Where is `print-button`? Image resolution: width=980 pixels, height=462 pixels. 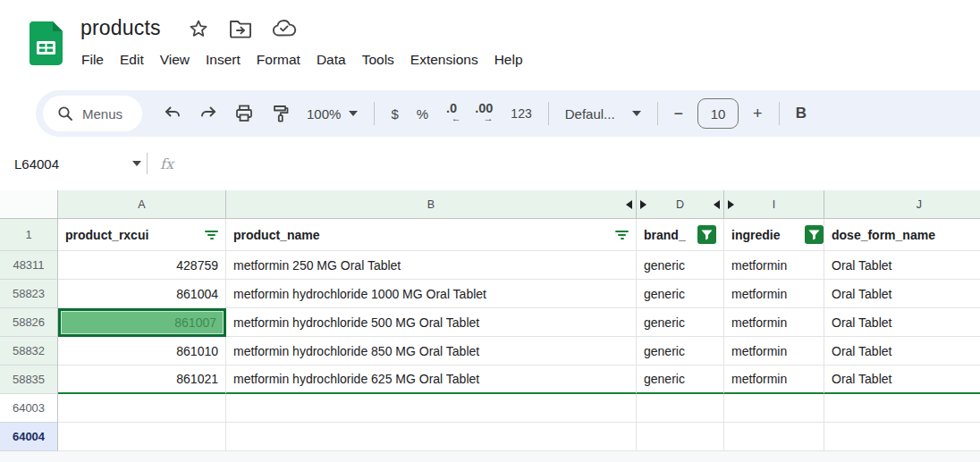 print-button is located at coordinates (244, 113).